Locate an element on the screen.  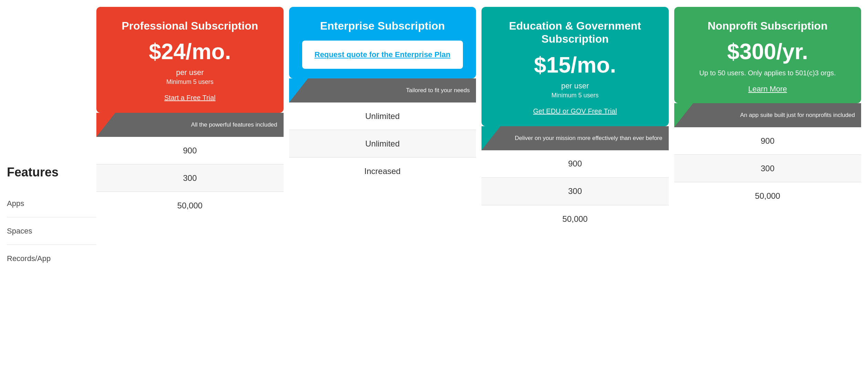
plan-enterprise: Enterprise Subscription Request quote fo… is located at coordinates (383, 96).